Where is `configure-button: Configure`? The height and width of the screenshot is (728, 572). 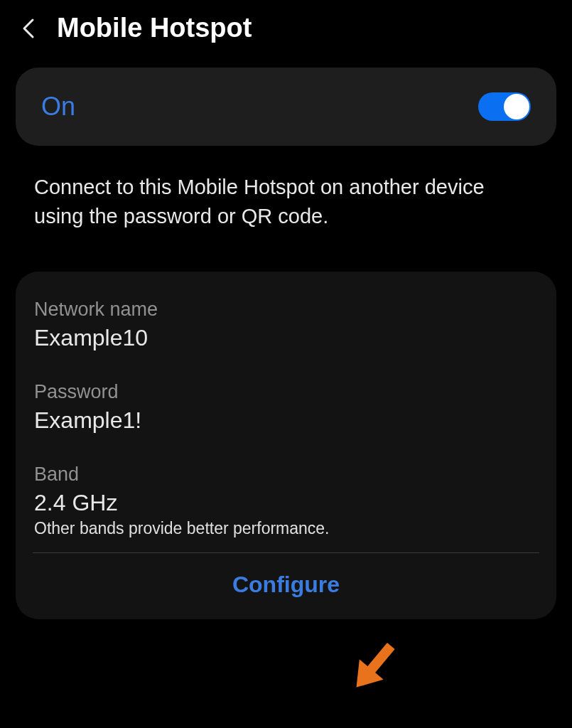
configure-button: Configure is located at coordinates (286, 586).